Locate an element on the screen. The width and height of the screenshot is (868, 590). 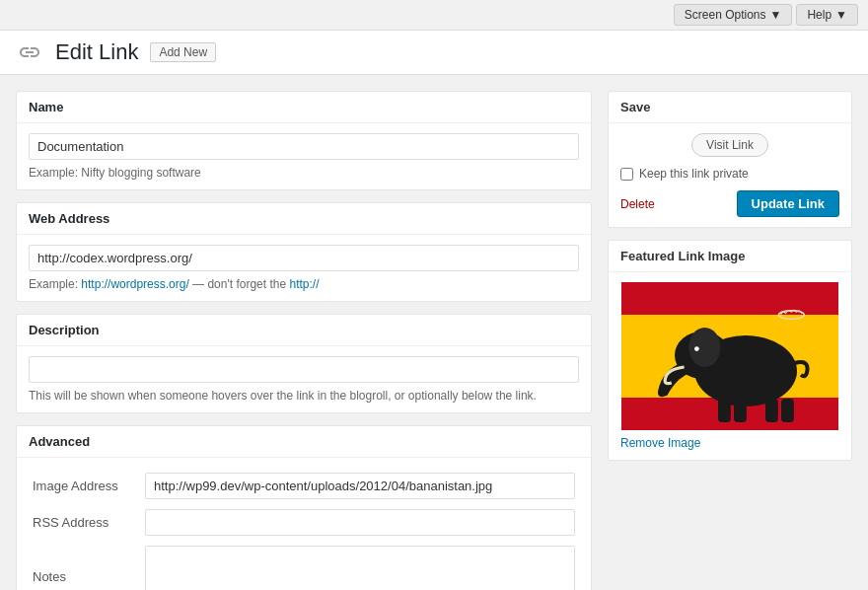
hint-http: http:// is located at coordinates (304, 284).